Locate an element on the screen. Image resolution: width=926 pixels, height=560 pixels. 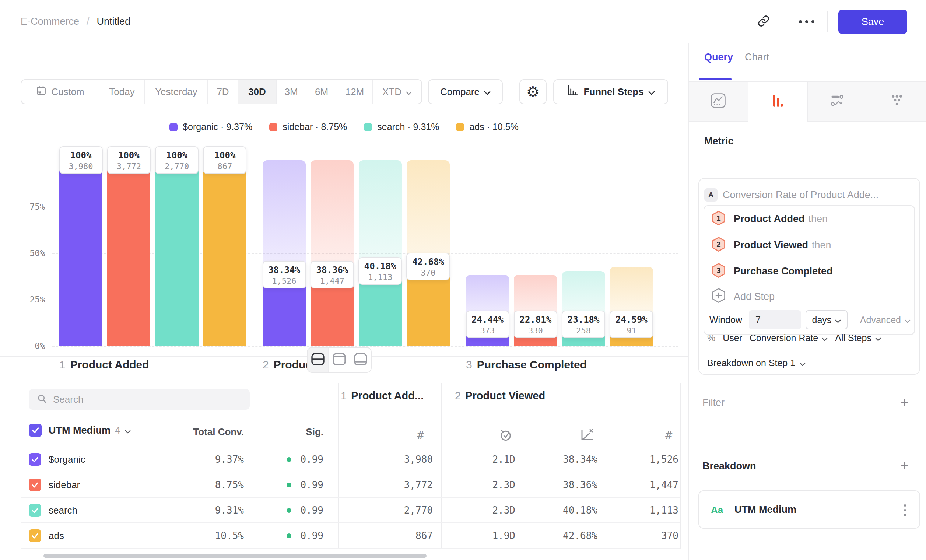
bar-value-label: 100%3,980 is located at coordinates (81, 160).